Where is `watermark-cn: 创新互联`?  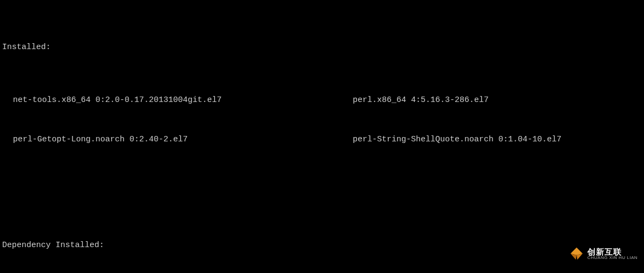 watermark-cn: 创新互联 is located at coordinates (613, 251).